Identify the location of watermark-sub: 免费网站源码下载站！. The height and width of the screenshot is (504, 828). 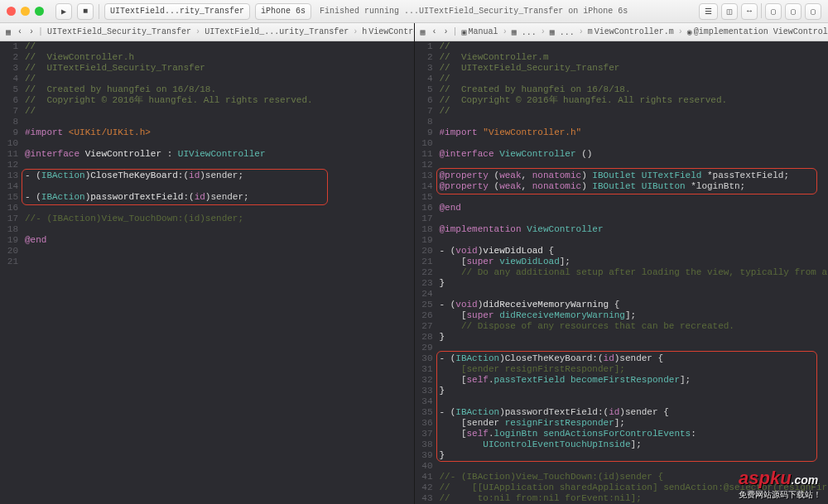
(780, 495).